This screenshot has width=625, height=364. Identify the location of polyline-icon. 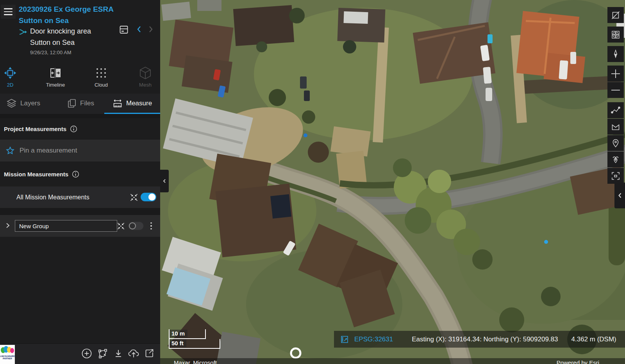
(616, 110).